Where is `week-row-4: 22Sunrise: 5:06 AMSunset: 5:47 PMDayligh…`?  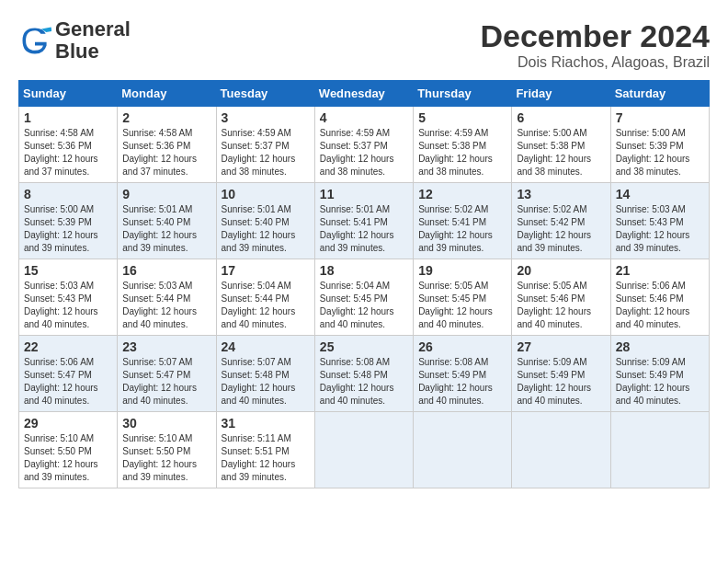 week-row-4: 22Sunrise: 5:06 AMSunset: 5:47 PMDayligh… is located at coordinates (364, 373).